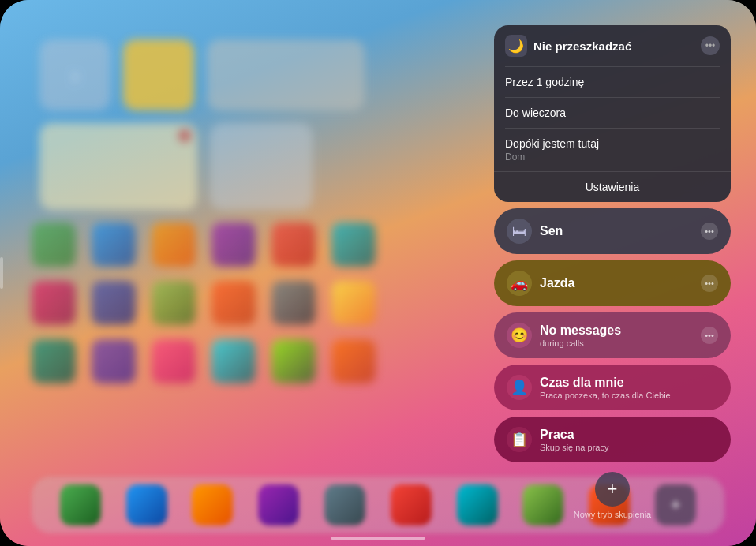 The image size is (756, 546). I want to click on new-focus-area: + Nowy tryb skupienia, so click(612, 496).